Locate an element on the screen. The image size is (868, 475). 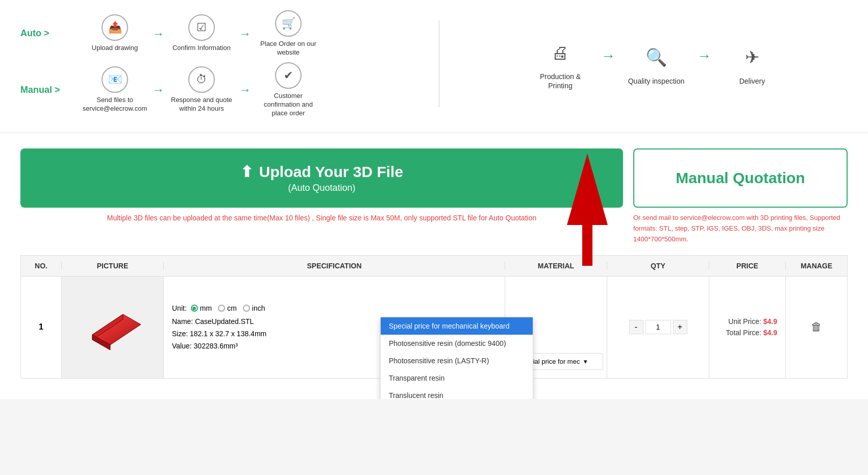
cell-manage: 🗑 is located at coordinates (816, 328).